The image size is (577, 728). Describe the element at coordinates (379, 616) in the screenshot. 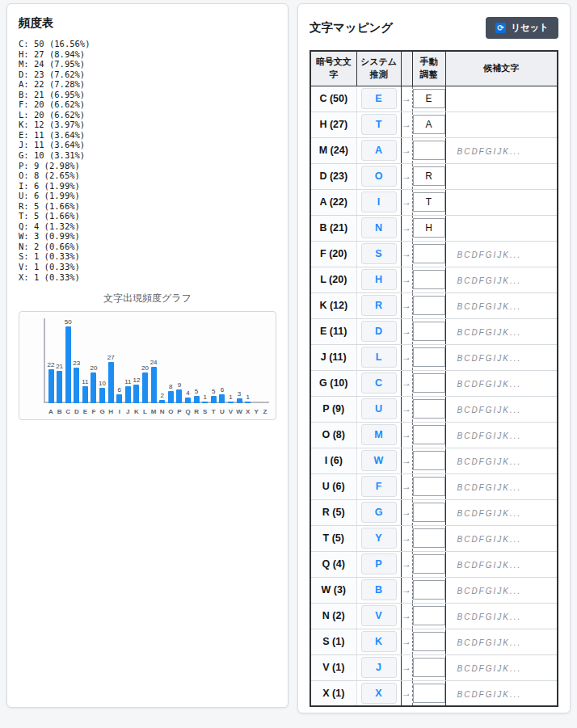

I see `system-guess-box: V` at that location.